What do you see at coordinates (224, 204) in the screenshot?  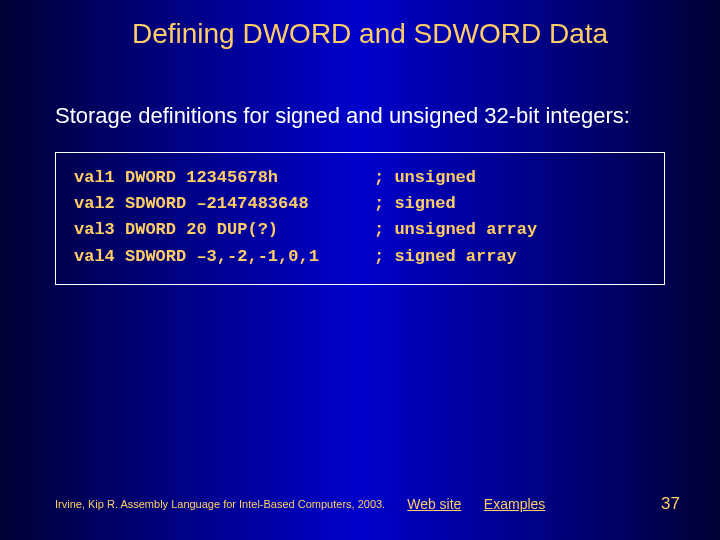 I see `code-decl: val2 SDWORD –2147483648` at bounding box center [224, 204].